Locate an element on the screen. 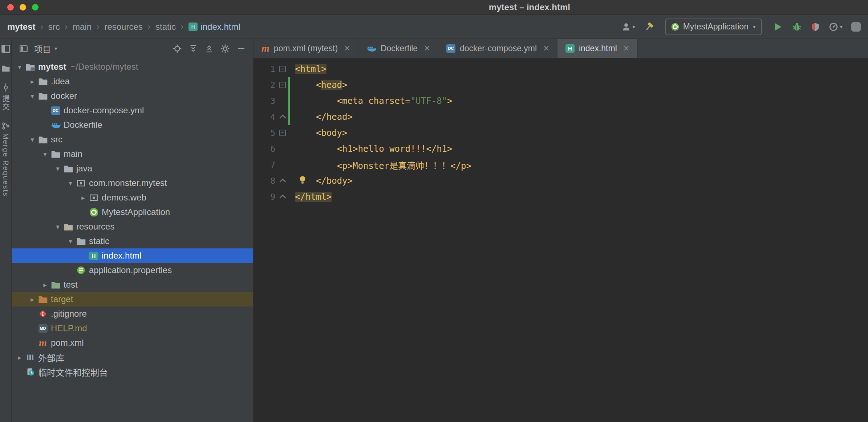 This screenshot has height=422, width=868. tree-item-help-md: MDHELP.md is located at coordinates (132, 328).